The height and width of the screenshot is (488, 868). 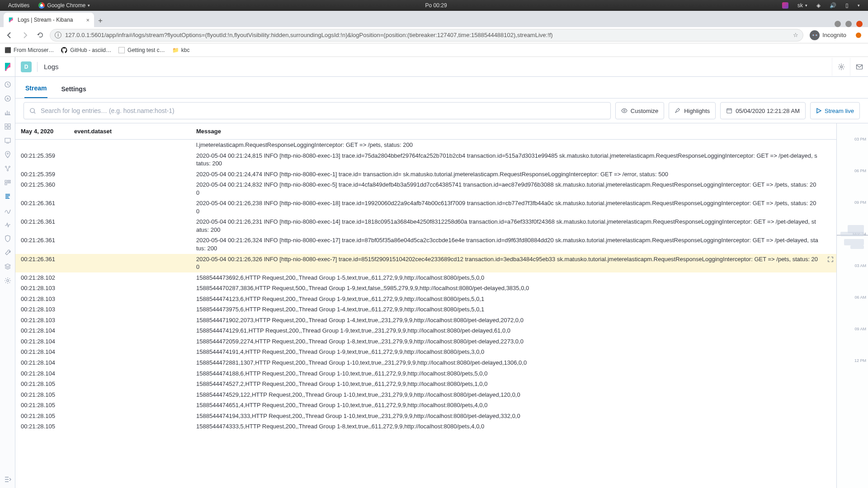 What do you see at coordinates (8, 113) in the screenshot?
I see `sidebar-visualize-icon` at bounding box center [8, 113].